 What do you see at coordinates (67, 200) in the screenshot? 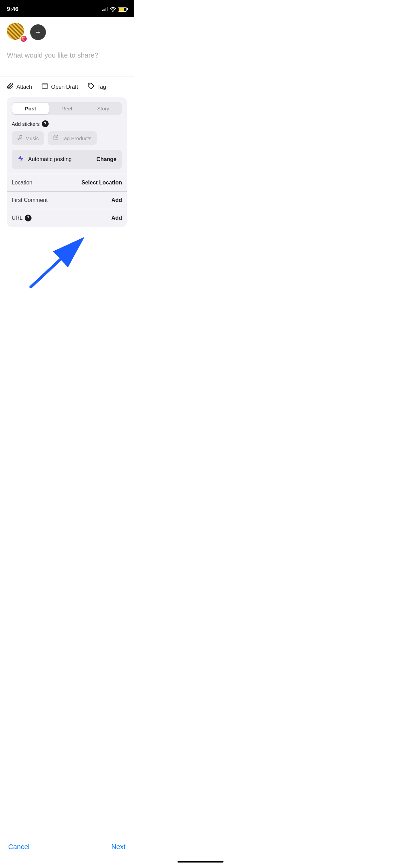
I see `first-comment-row: First Comment Add` at bounding box center [67, 200].